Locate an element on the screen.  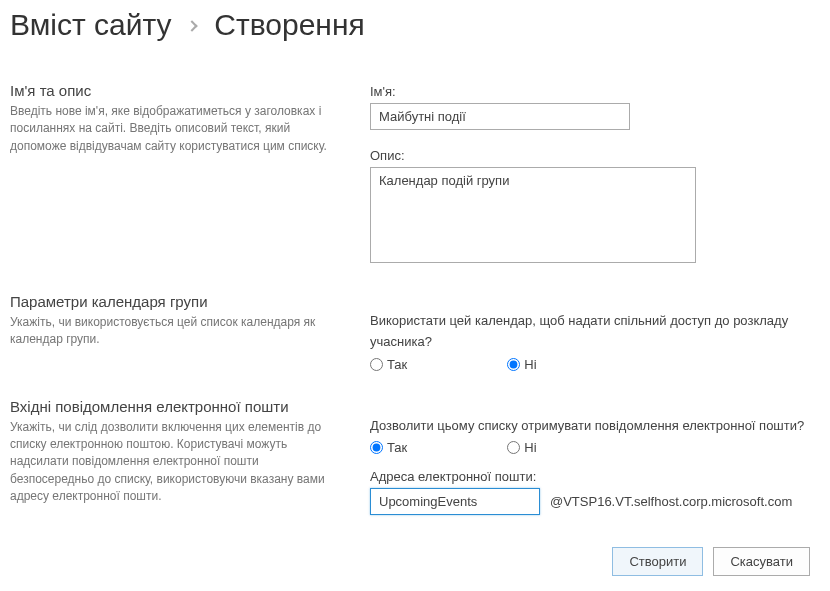
email-suffix: @VTSP16.VT.selfhost.corp.microsoft.com is located at coordinates (671, 502).